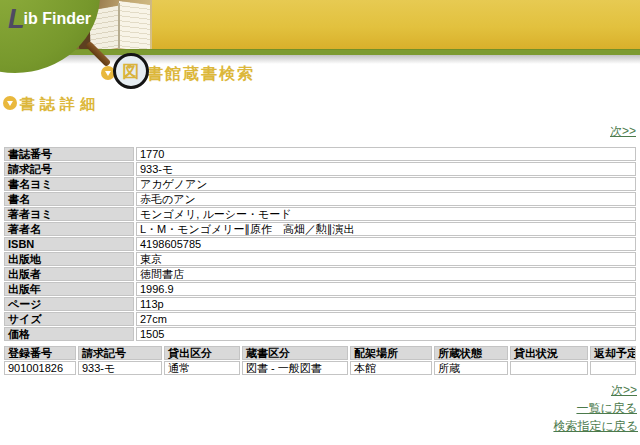 This screenshot has width=640, height=445. What do you see at coordinates (40, 353) in the screenshot?
I see `column-header: 登録番号` at bounding box center [40, 353].